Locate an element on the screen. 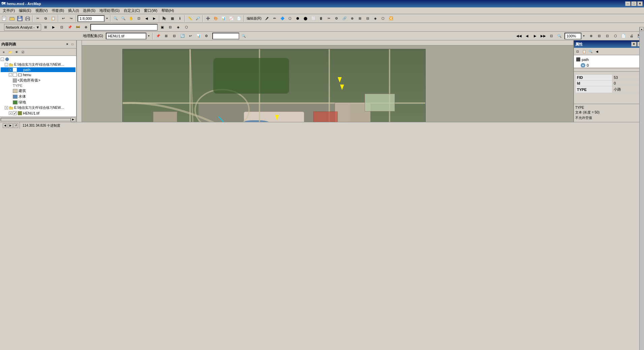  editor-tool8: 🗑 is located at coordinates (321, 19).